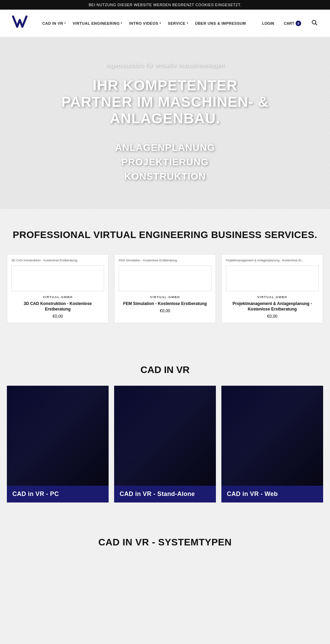  Describe the element at coordinates (272, 289) in the screenshot. I see `product-card-3: Projektmanagement & Anlagenplanung - Kos…` at that location.